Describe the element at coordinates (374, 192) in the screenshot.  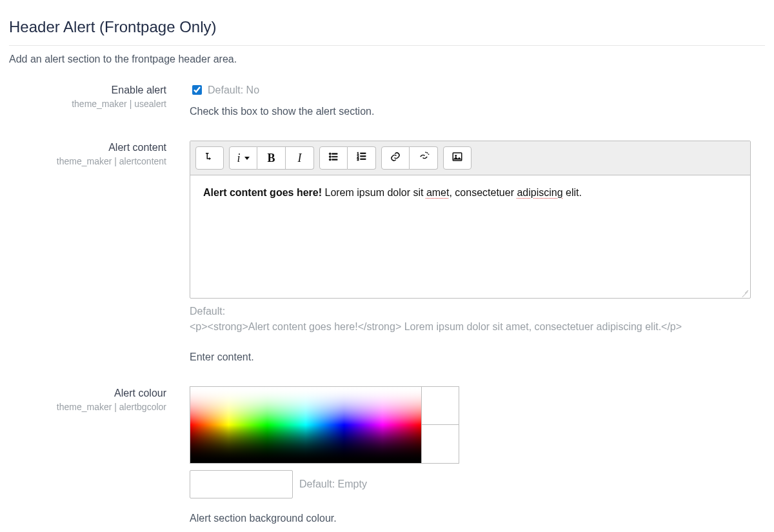
I see `editor-text: Lorem ipsum dolor sit` at that location.